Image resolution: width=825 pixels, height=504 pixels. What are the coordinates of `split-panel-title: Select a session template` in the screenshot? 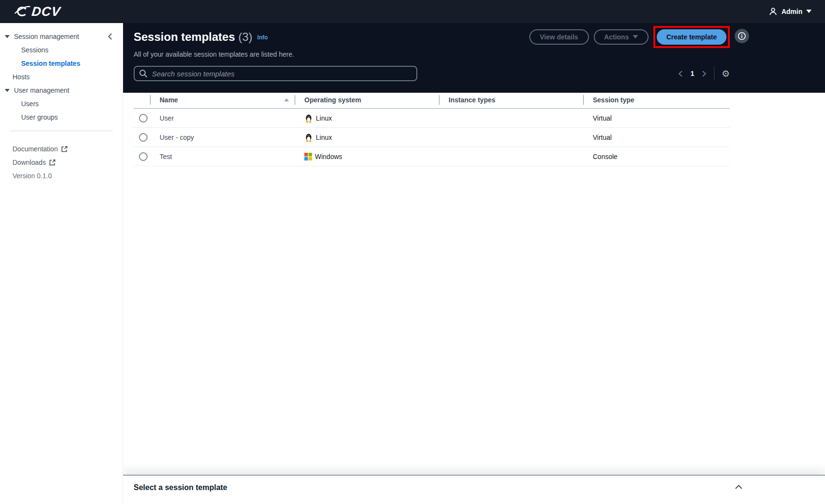 It's located at (479, 488).